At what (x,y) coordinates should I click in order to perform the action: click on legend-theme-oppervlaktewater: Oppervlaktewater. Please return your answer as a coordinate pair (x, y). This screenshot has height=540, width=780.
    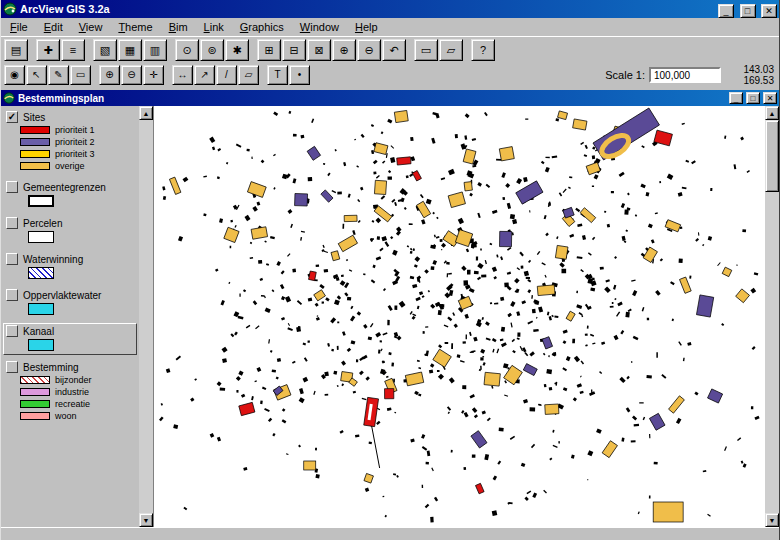
    Looking at the image, I should click on (70, 303).